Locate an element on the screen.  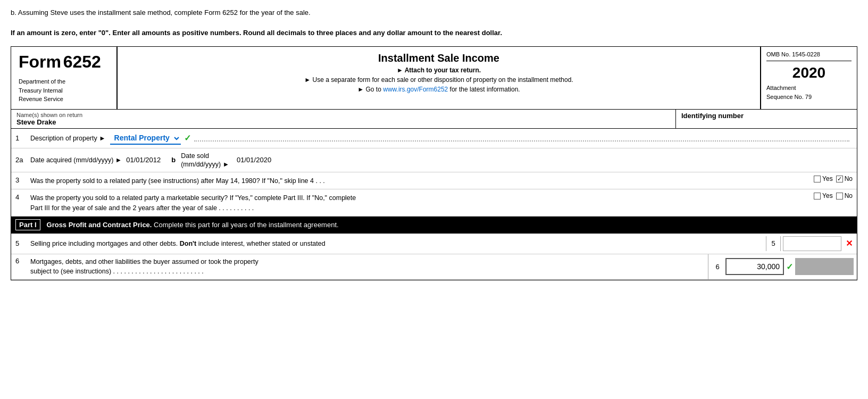
line-6-text: Mortgages, debts, and other liabilities … is located at coordinates (145, 267).